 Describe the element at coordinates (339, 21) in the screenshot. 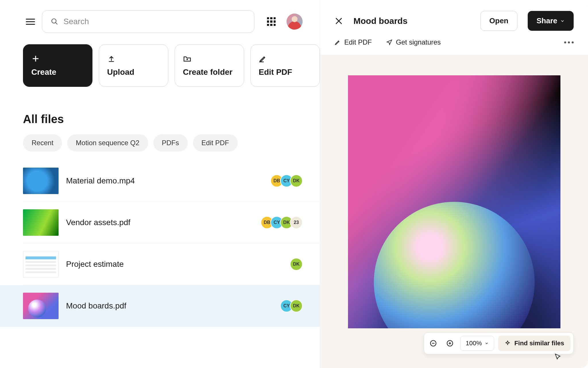

I see `close-icon` at that location.